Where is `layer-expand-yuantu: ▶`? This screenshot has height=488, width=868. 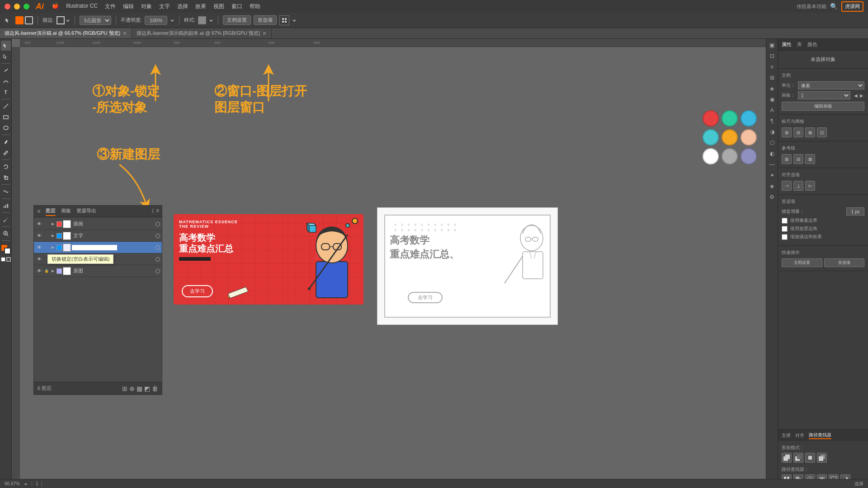
layer-expand-yuantu: ▶ is located at coordinates (53, 271).